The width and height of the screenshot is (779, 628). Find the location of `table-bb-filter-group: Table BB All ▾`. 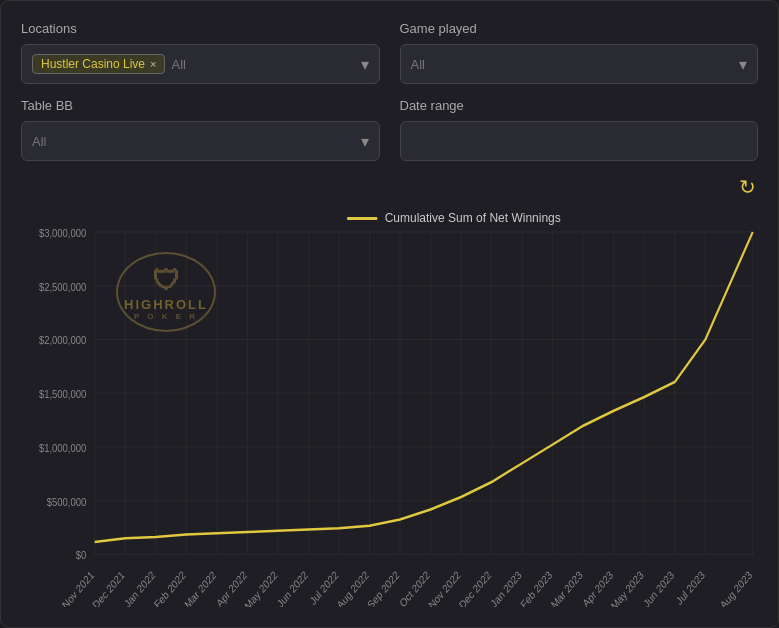

table-bb-filter-group: Table BB All ▾ is located at coordinates (200, 130).